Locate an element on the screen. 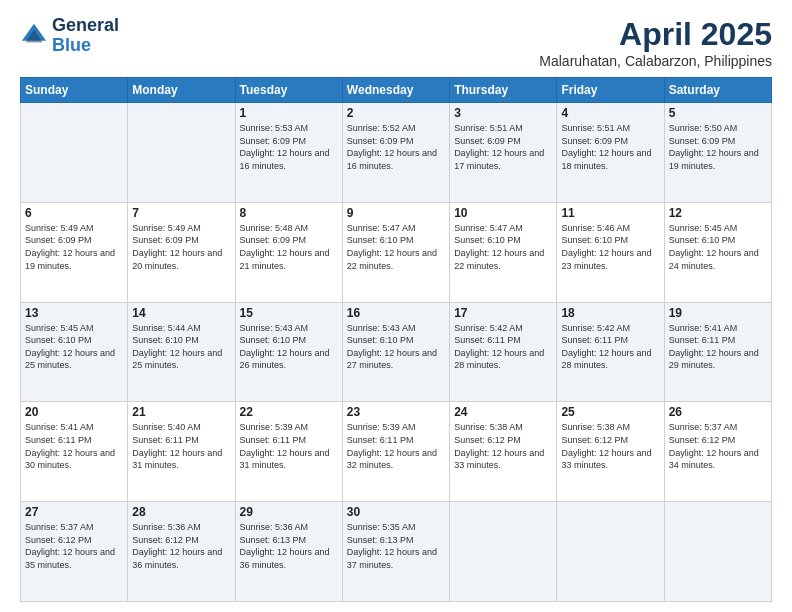  table-row: 9Sunrise: 5:47 AMSunset: 6:10 PMDaylight… is located at coordinates (396, 252).